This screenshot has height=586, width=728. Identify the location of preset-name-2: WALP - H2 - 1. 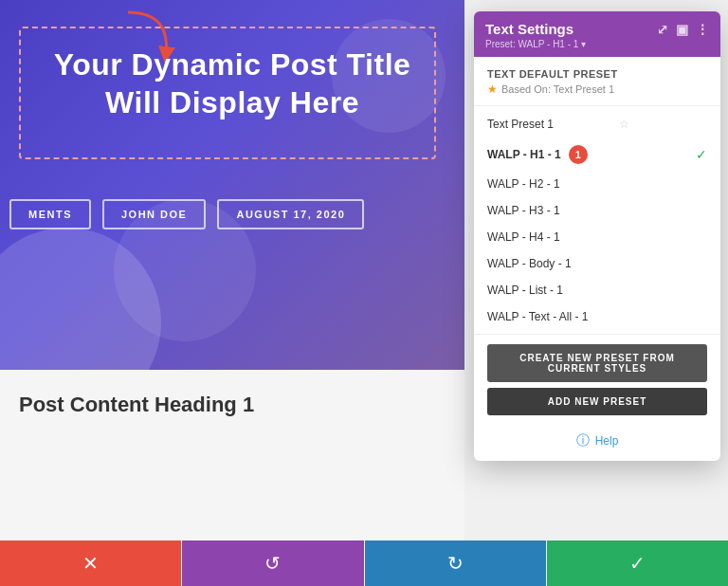
(523, 184).